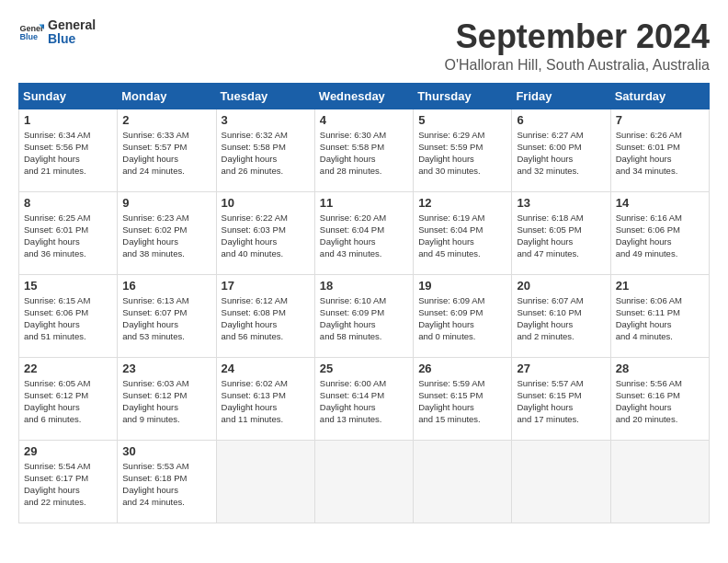  Describe the element at coordinates (68, 451) in the screenshot. I see `day-number: 29` at that location.